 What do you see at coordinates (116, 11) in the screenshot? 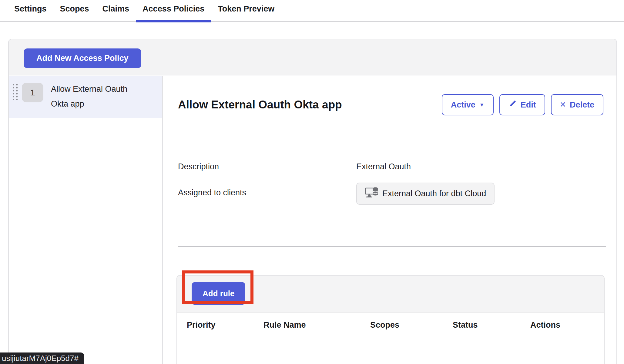
I see `tab-claims: Claims` at bounding box center [116, 11].